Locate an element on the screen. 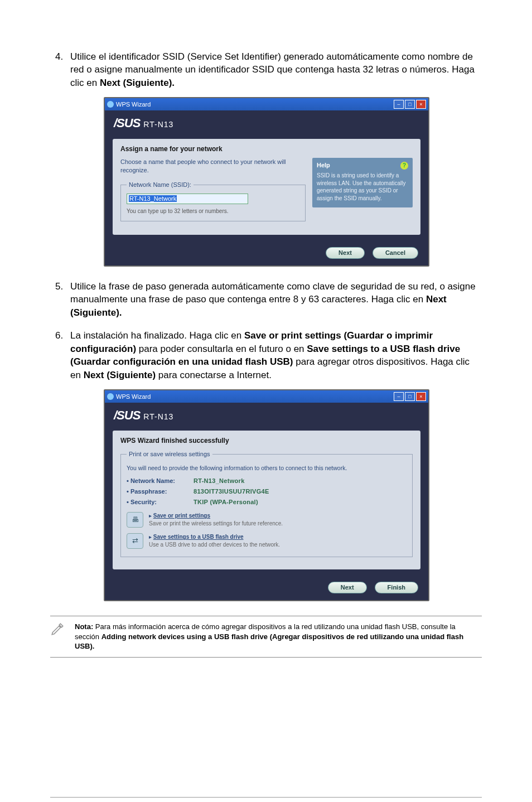  finish-button: Finish is located at coordinates (396, 588).